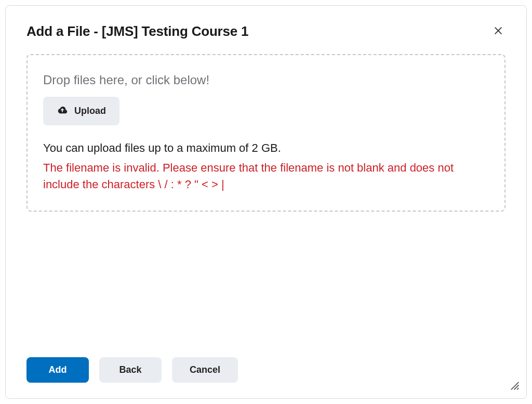 The image size is (532, 404). Describe the element at coordinates (90, 111) in the screenshot. I see `upload-button-label: Upload` at that location.